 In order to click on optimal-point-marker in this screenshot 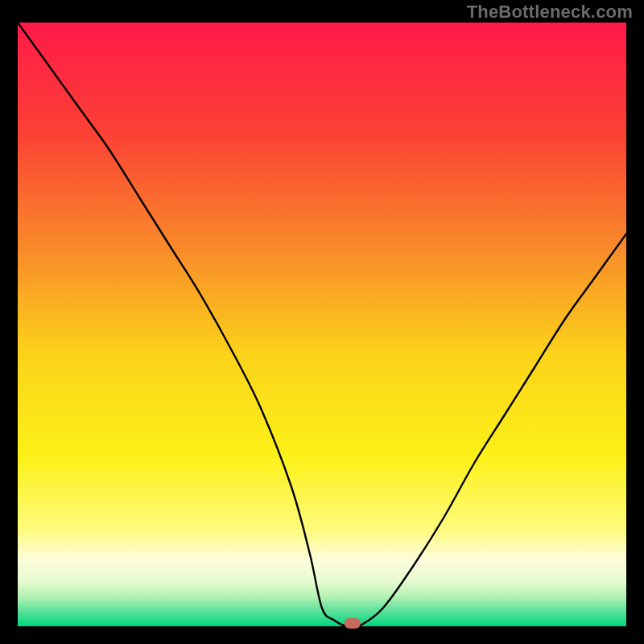, I will do `click(353, 623)`.